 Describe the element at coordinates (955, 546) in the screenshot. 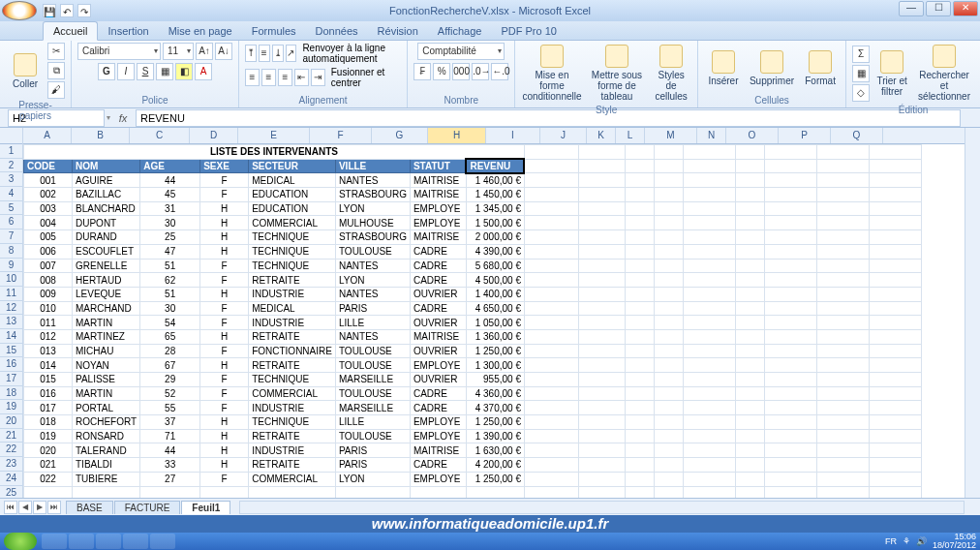

I see `tray-date: 18/07/2012` at that location.